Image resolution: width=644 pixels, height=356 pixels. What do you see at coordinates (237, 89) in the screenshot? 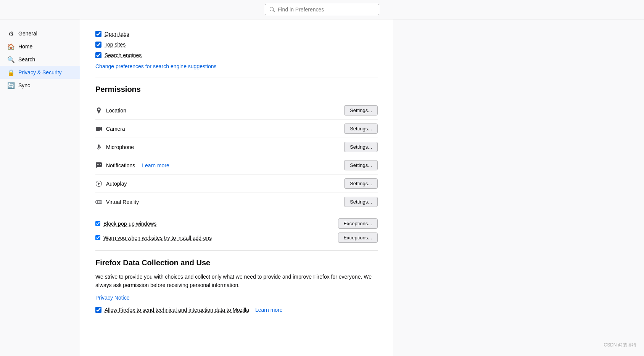
I see `permissions-title: Permissions` at bounding box center [237, 89].